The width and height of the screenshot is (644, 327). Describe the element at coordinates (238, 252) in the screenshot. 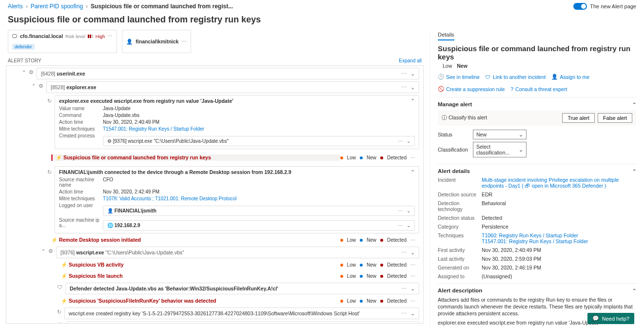

I see `process-node-wscript: [9376] wscript.exe "C:\Users\Public\Java…` at that location.